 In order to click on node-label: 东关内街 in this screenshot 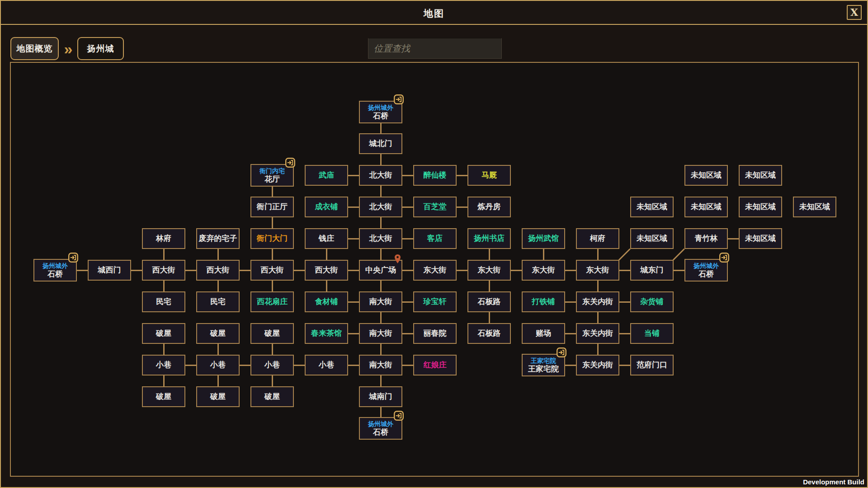, I will do `click(598, 302)`.